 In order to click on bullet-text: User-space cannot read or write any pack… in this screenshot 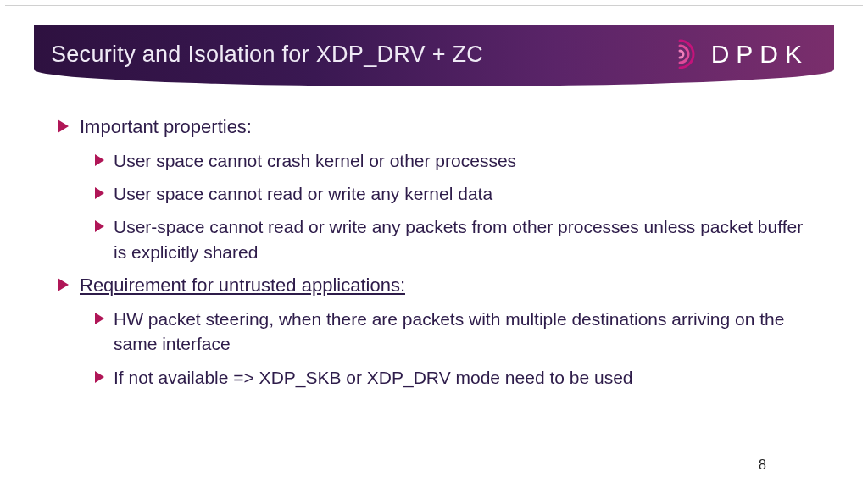, I will do `click(458, 239)`.